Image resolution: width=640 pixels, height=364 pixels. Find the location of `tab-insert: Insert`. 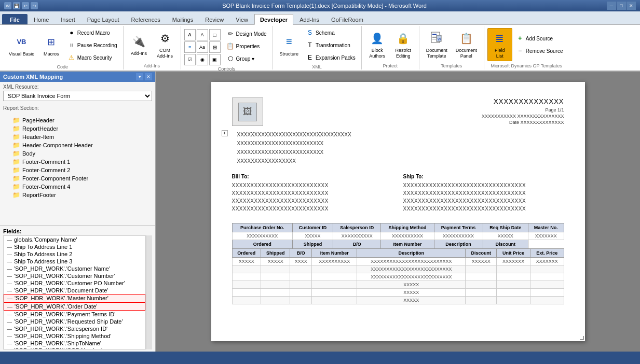

tab-insert: Insert is located at coordinates (68, 19).